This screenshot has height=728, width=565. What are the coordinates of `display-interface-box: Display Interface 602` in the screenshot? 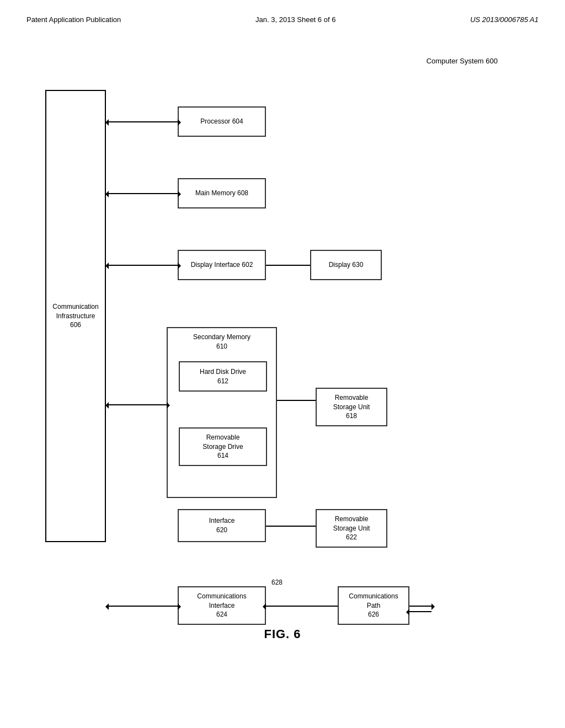 It's located at (222, 265).